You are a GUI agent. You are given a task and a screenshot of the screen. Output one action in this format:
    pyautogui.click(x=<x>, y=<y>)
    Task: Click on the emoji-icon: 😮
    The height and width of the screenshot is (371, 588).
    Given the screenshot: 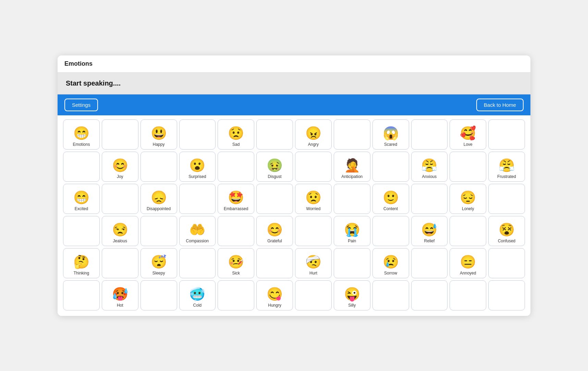 What is the action you would take?
    pyautogui.click(x=197, y=165)
    